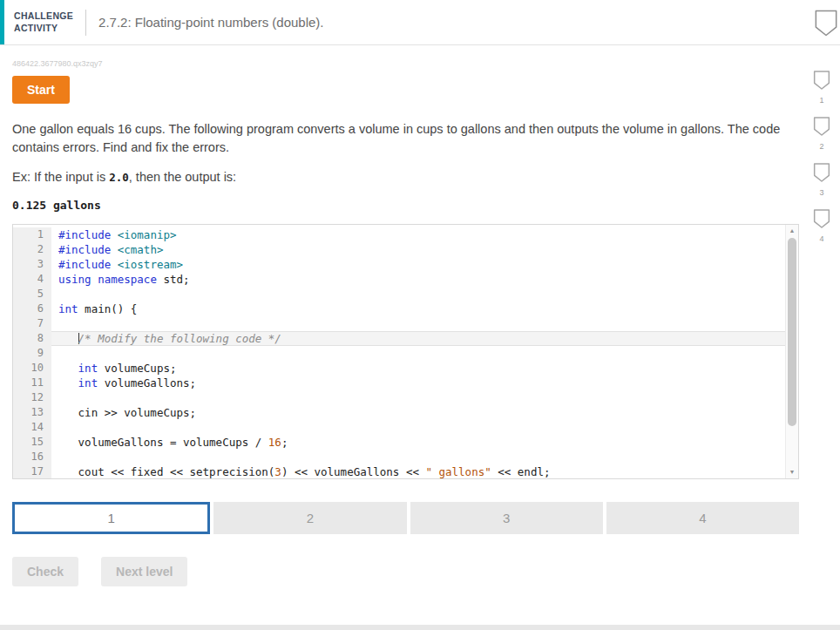  I want to click on check-button: Check, so click(45, 572).